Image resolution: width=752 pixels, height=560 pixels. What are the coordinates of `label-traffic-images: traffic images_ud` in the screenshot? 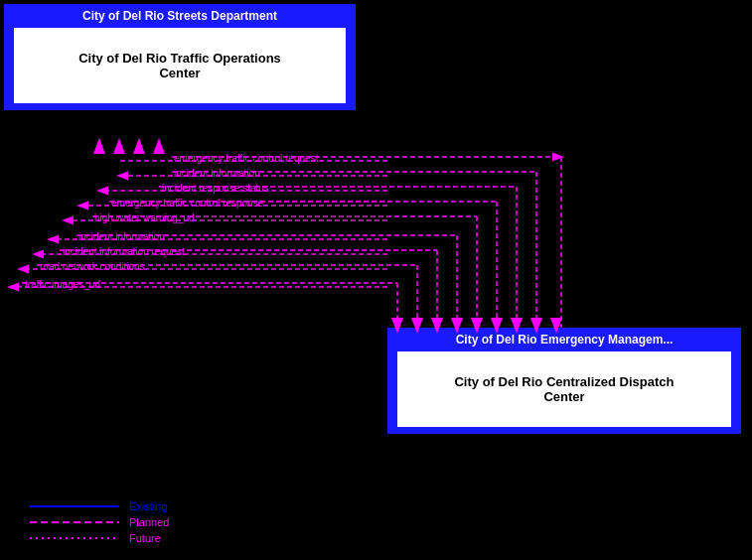 It's located at (63, 284).